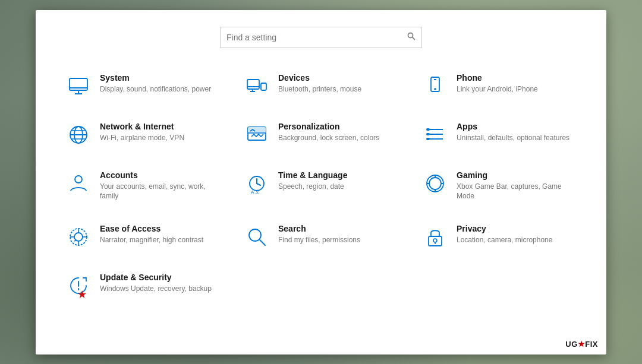 This screenshot has height=364, width=642. I want to click on devices-icon, so click(257, 86).